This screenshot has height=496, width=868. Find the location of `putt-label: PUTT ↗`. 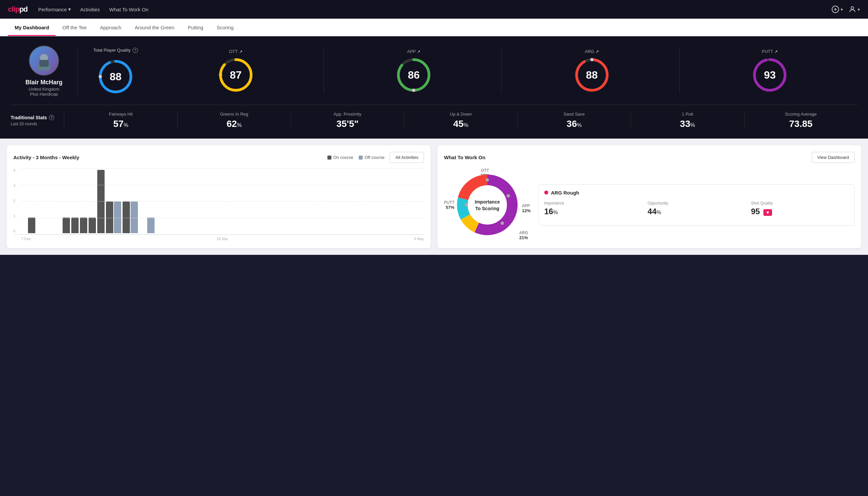

putt-label: PUTT ↗ is located at coordinates (770, 51).